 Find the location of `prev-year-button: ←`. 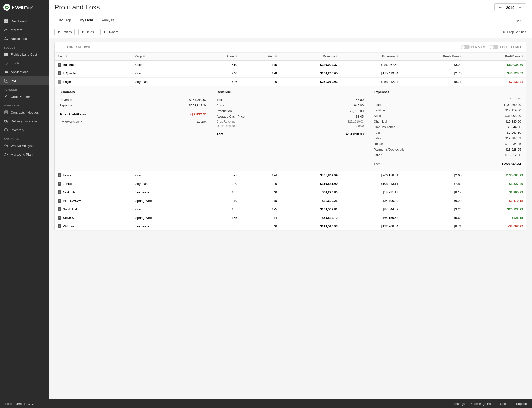

prev-year-button: ← is located at coordinates (500, 7).